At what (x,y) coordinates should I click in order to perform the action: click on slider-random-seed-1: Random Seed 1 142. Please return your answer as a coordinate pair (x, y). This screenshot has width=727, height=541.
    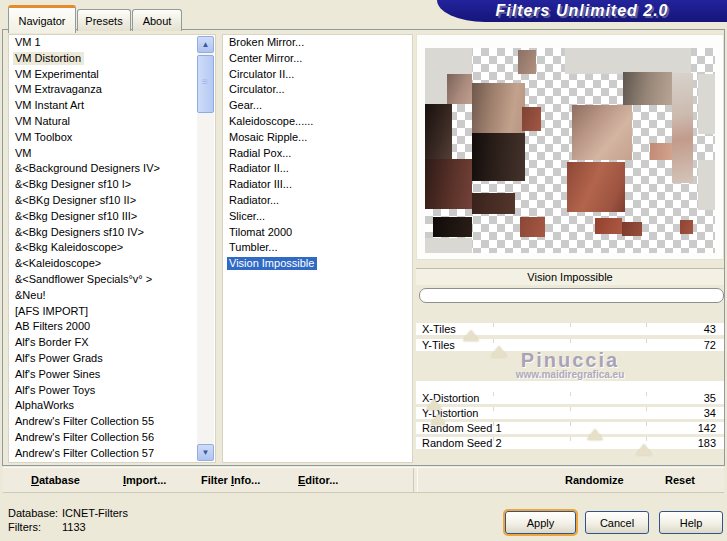
    Looking at the image, I should click on (570, 428).